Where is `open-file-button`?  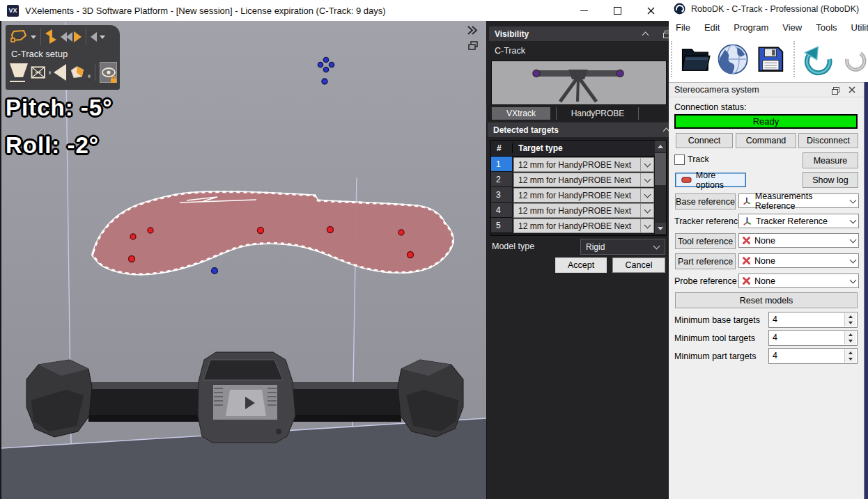
open-file-button is located at coordinates (696, 59).